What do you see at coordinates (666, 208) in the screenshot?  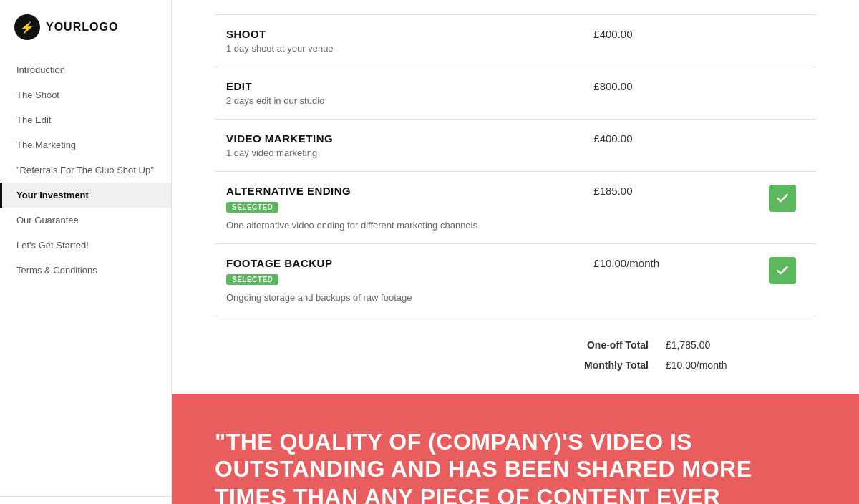 I see `item-price-alt-ending: £185.00` at bounding box center [666, 208].